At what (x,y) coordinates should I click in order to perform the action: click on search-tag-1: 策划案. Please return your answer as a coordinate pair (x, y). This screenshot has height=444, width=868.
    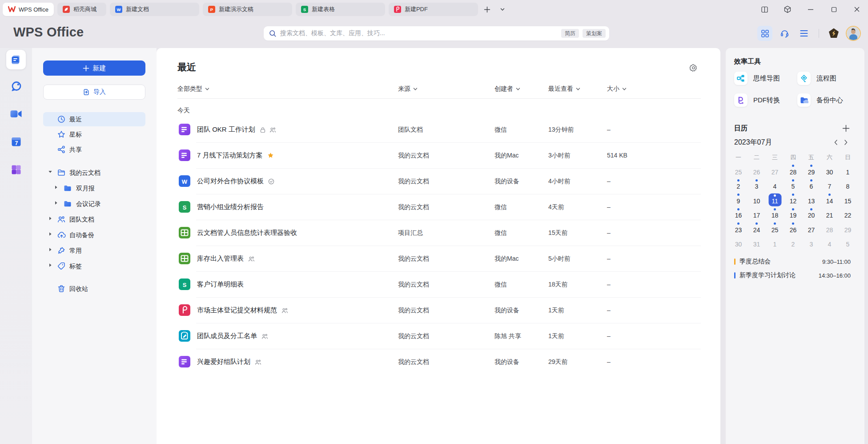
    Looking at the image, I should click on (594, 33).